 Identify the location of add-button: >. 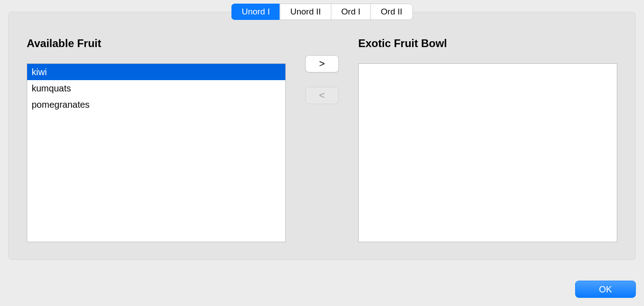
(322, 64).